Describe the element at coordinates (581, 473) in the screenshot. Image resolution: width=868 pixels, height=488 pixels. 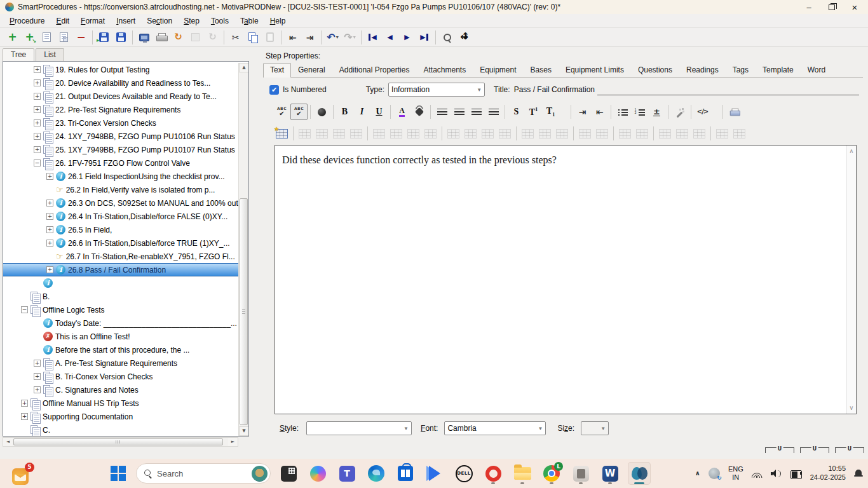
I see `snipping-tool-icon` at that location.